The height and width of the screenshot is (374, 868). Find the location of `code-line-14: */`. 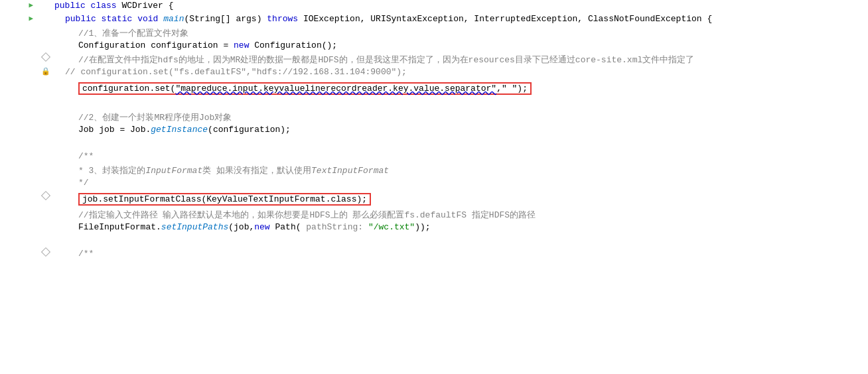

code-line-14: */ is located at coordinates (460, 183).